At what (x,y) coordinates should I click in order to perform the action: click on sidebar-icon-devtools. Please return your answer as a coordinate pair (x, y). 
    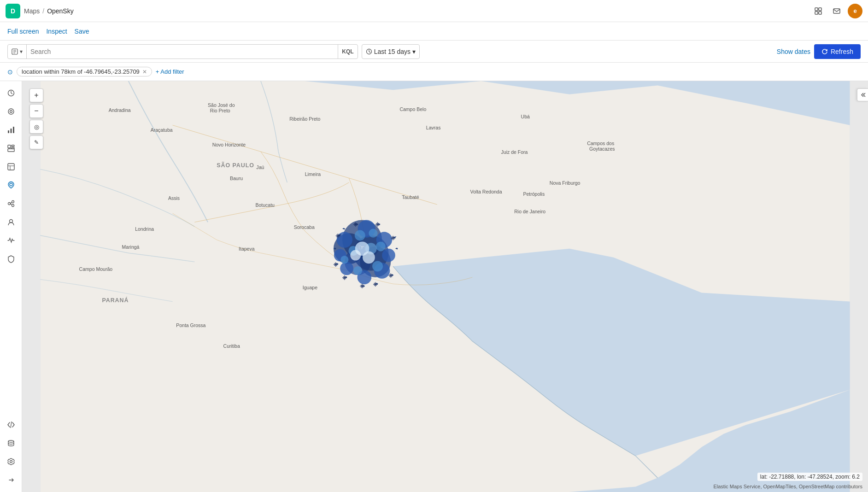
    Looking at the image, I should click on (11, 425).